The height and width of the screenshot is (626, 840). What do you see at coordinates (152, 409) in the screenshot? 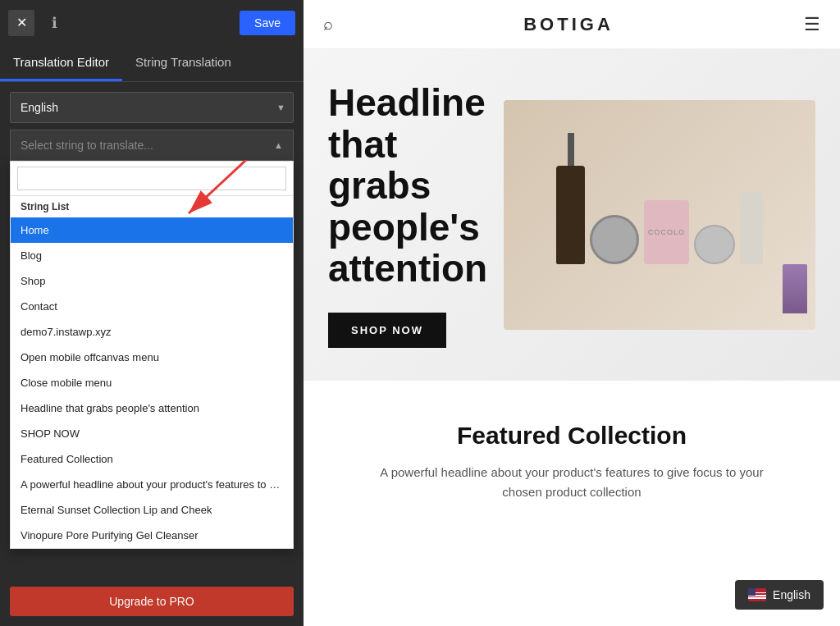
I see `list-item: Headline that grabs people's attention` at bounding box center [152, 409].